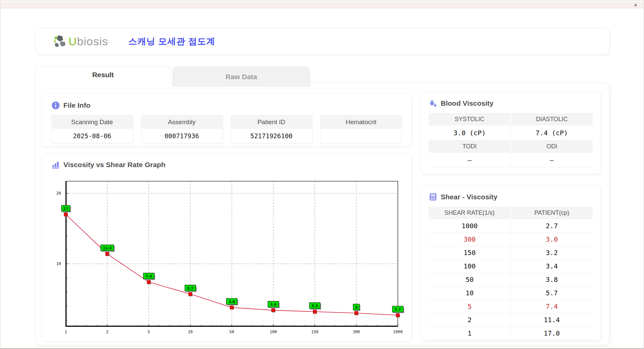 Image resolution: width=644 pixels, height=349 pixels. What do you see at coordinates (149, 277) in the screenshot?
I see `data-point-label: 7.4` at bounding box center [149, 277].